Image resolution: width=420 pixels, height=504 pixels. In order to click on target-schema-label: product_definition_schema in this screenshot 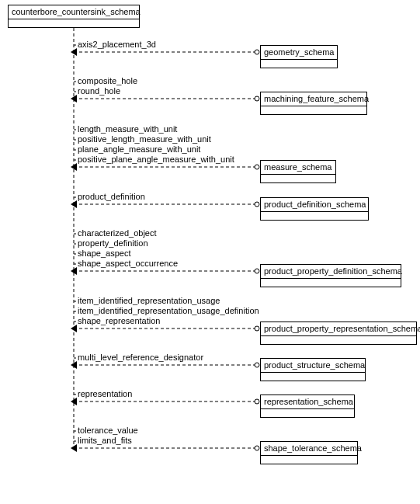, I will do `click(315, 204)`.